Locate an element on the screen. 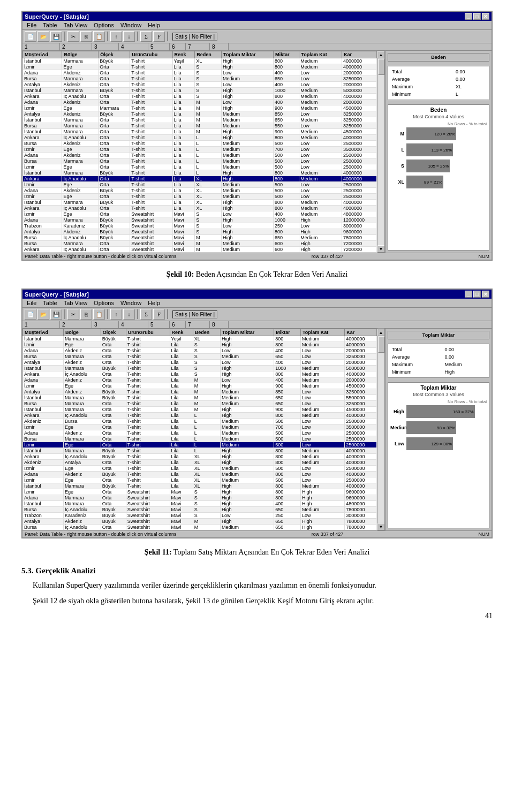 The height and width of the screenshot is (812, 514). win1-close-btn: ✕ is located at coordinates (486, 16).